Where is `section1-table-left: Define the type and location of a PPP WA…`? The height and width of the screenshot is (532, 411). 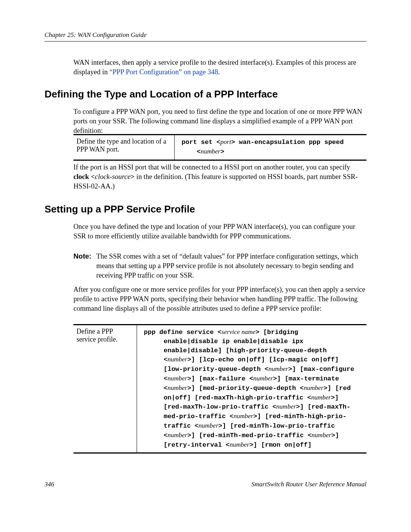 section1-table-left: Define the type and location of a PPP WA… is located at coordinates (124, 147).